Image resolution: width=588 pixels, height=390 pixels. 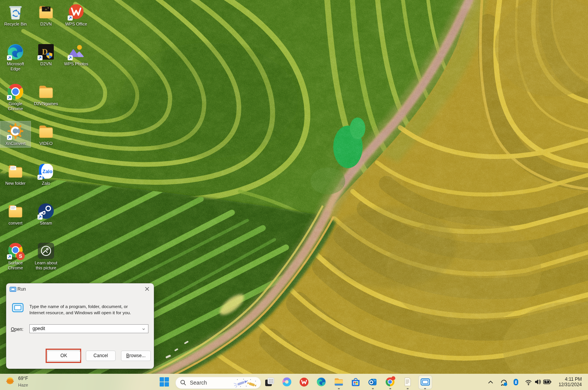 What do you see at coordinates (48, 172) in the screenshot?
I see `svg-text: Zalo` at bounding box center [48, 172].